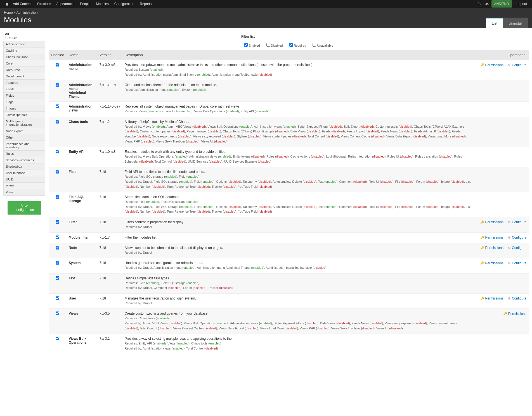 The height and width of the screenshot is (416, 532). Describe the element at coordinates (58, 55) in the screenshot. I see `th-enabled: Enabled` at that location.